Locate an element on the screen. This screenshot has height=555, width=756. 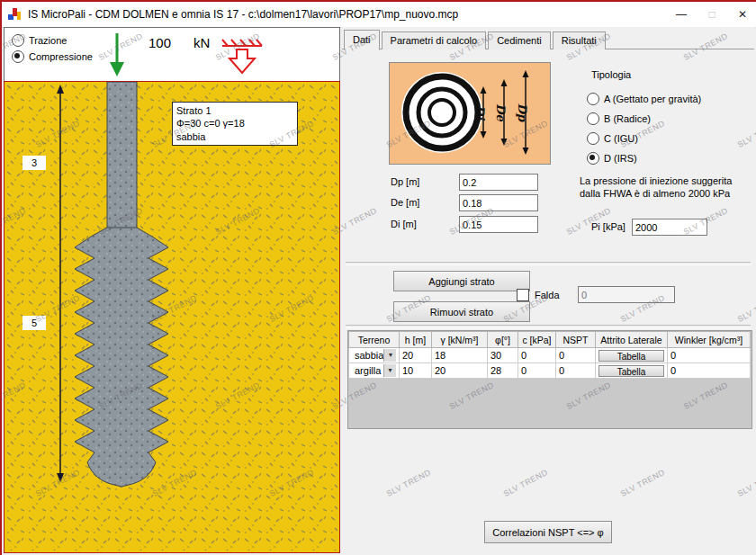
terreno-value: argilla is located at coordinates (367, 371).